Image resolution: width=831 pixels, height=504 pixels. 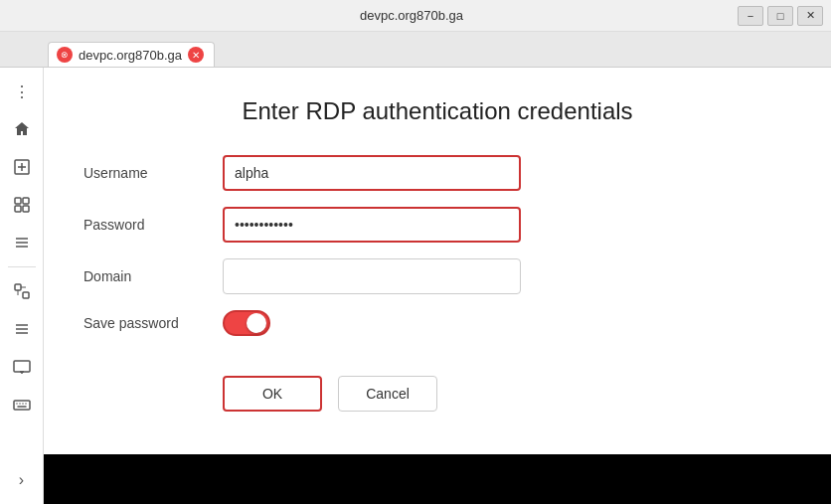 What do you see at coordinates (416, 50) in the screenshot?
I see `tab-bar: ⊗ devpc.org870b.ga ✕` at bounding box center [416, 50].